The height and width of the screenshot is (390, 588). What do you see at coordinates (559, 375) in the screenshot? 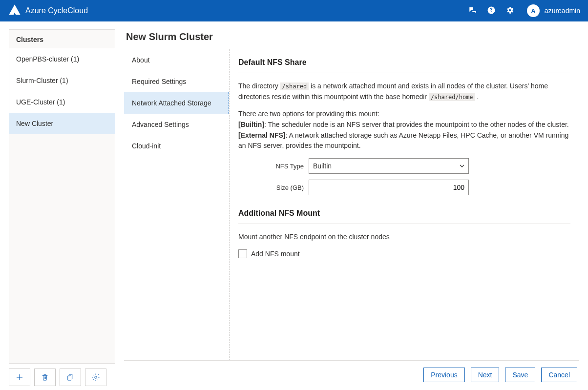
I see `cancel-button: Cancel` at bounding box center [559, 375].